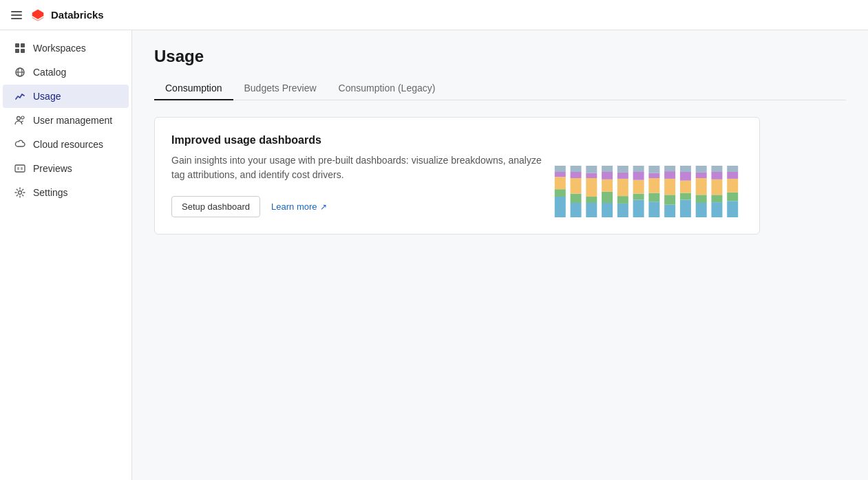 The width and height of the screenshot is (868, 480). I want to click on card-description: Gain insights into your usage with pre-b…, so click(361, 168).